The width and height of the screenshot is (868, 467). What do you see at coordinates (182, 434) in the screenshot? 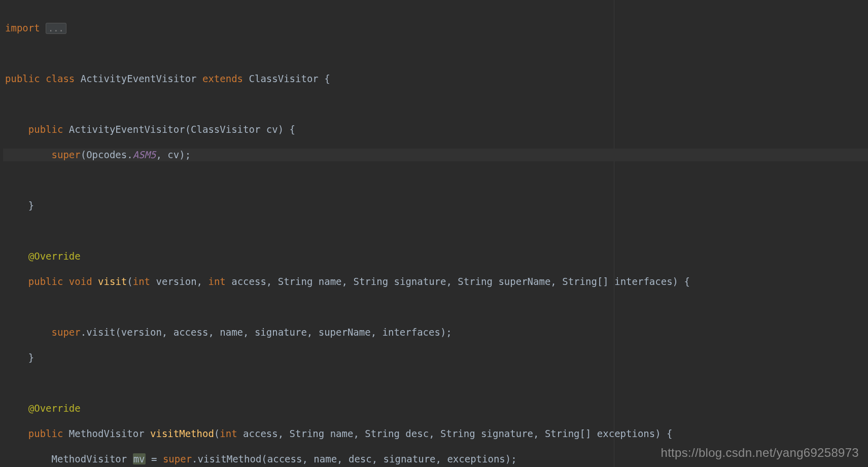
I see `method-name: visitMethod` at bounding box center [182, 434].